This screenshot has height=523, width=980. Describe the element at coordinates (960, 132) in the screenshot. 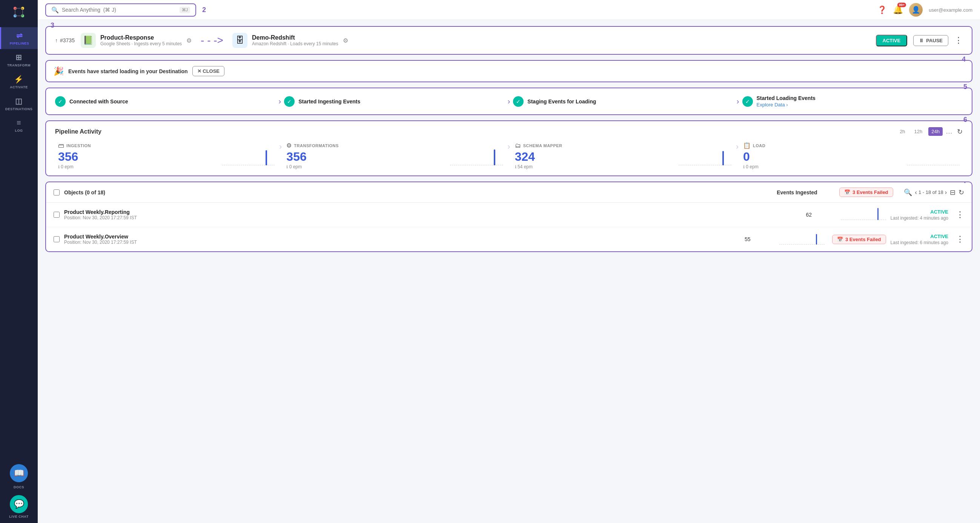

I see `activity-refresh-button: ↻` at that location.